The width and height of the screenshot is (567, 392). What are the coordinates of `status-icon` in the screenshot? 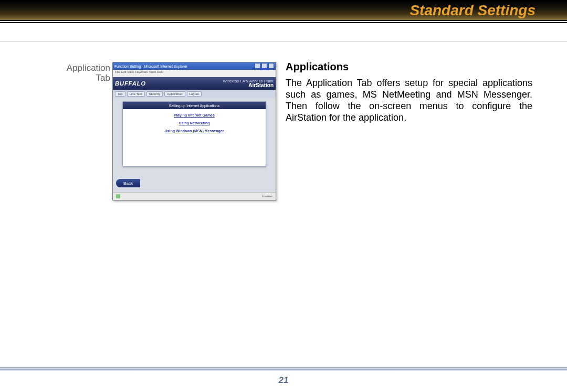 It's located at (118, 196).